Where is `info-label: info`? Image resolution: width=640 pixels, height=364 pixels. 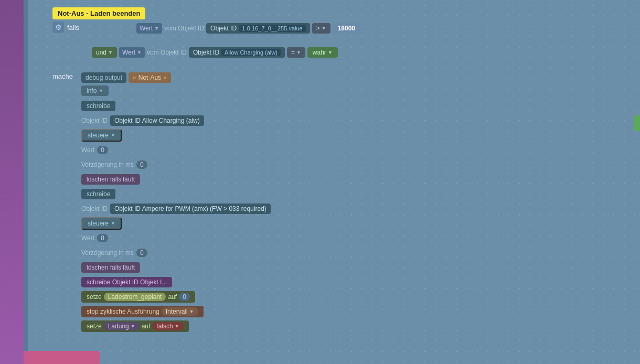
info-label: info is located at coordinates (91, 91).